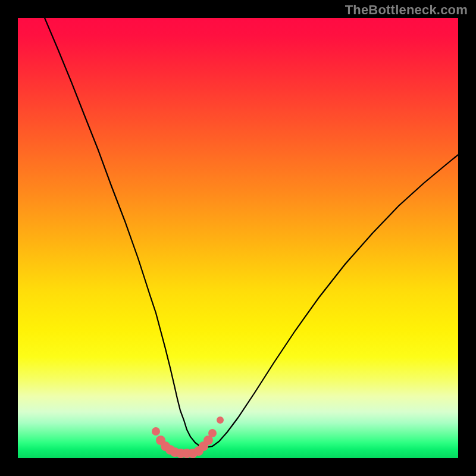 The image size is (476, 476). What do you see at coordinates (188, 437) in the screenshot?
I see `highlight-markers` at bounding box center [188, 437].